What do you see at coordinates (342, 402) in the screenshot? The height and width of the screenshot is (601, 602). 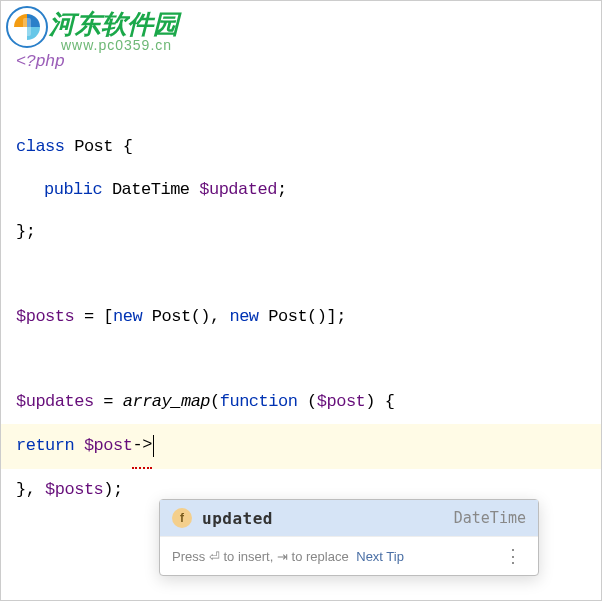 I see `param-post: $post` at bounding box center [342, 402].